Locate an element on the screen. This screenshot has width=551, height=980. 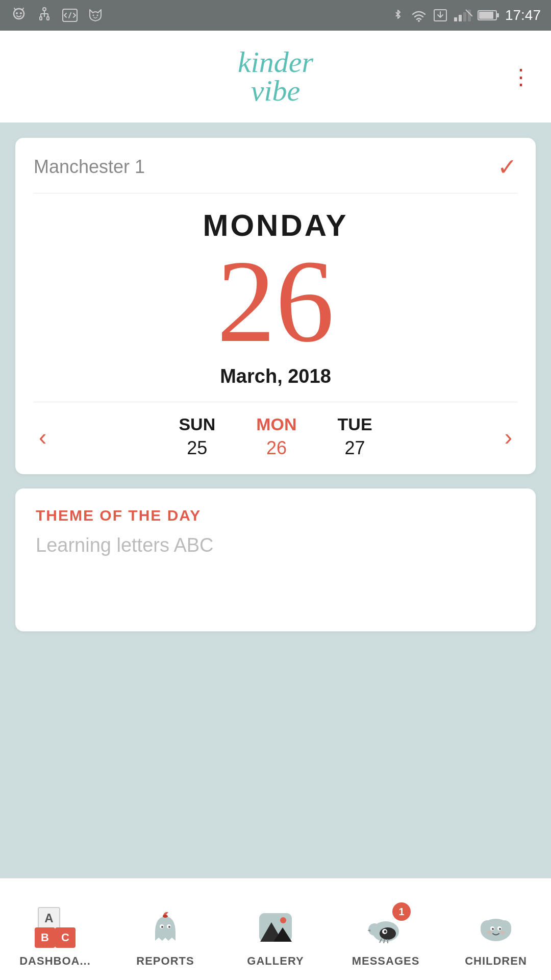
nav-item-gallery: GALLERY is located at coordinates (276, 929).